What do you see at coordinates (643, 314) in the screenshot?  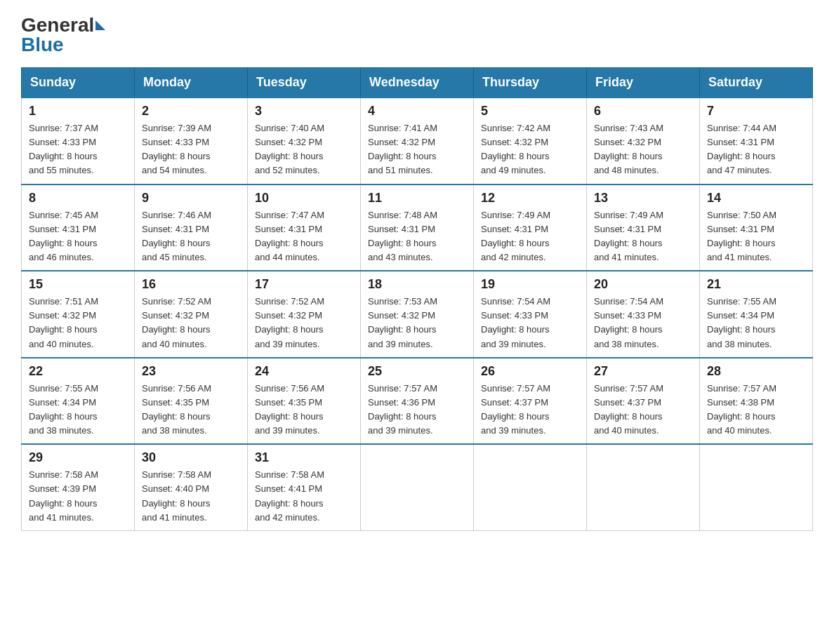 I see `day-cell: 20Sunrise: 7:54 AMSunset: 4:33 PMDayligh…` at bounding box center [643, 314].